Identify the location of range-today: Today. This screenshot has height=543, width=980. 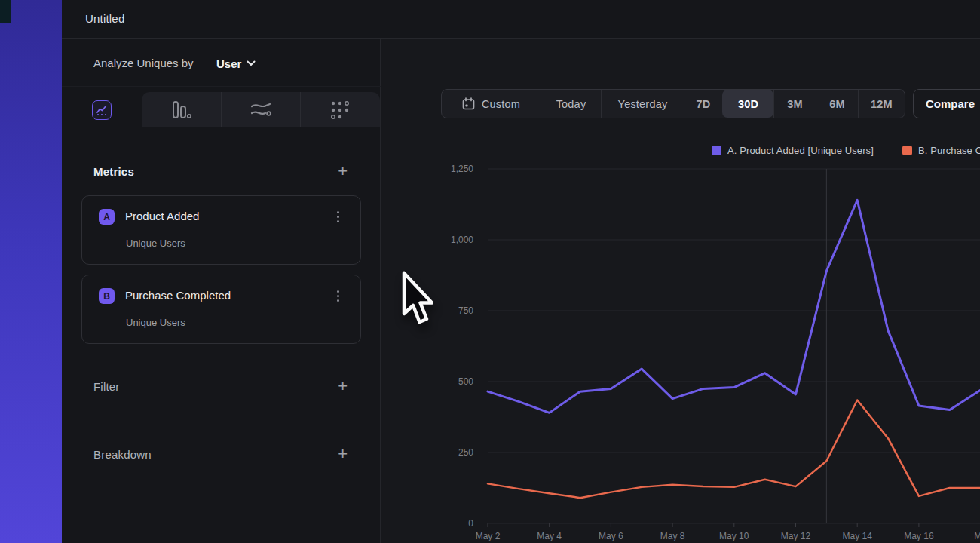
(571, 104).